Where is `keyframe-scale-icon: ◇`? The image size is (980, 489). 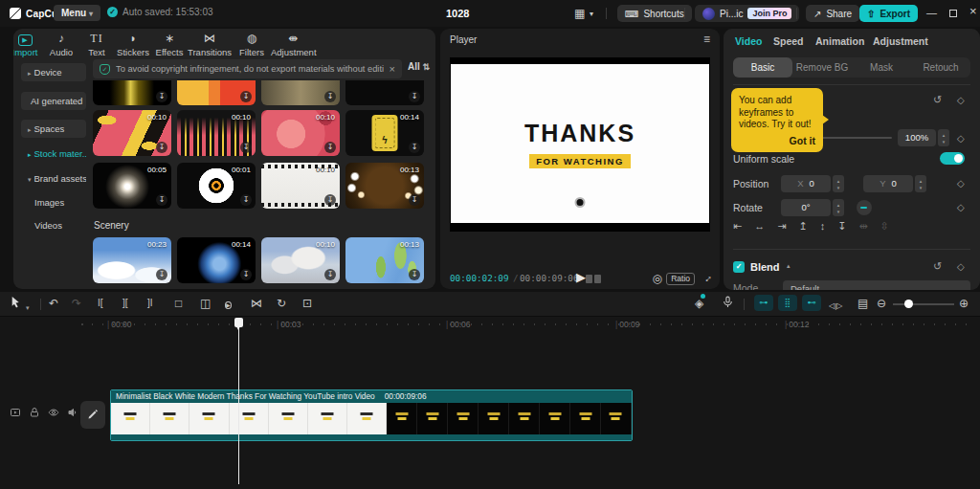
keyframe-scale-icon: ◇ is located at coordinates (961, 100).